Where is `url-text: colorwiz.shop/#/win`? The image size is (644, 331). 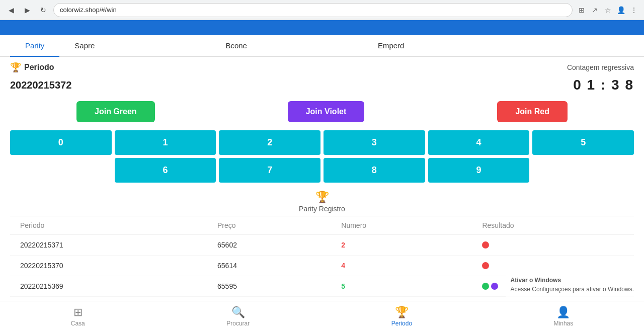
url-text: colorwiz.shop/#/win is located at coordinates (89, 10).